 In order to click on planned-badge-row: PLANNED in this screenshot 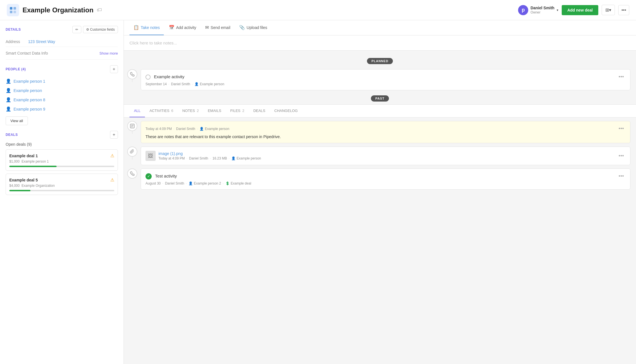, I will do `click(380, 61)`.